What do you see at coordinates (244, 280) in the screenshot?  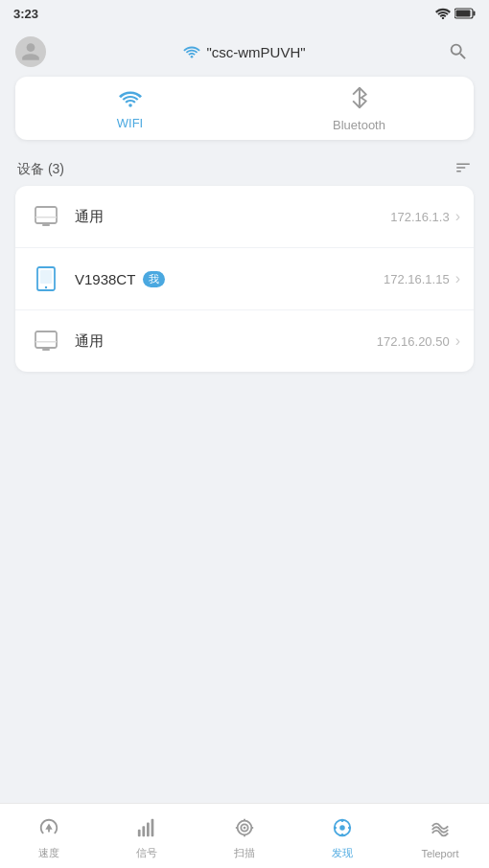 I see `device-row: V1938CT 我 172.16.1.15 ›` at bounding box center [244, 280].